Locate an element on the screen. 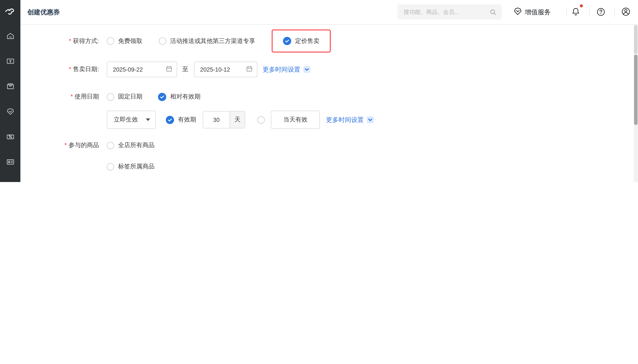 The width and height of the screenshot is (638, 364). diamond-badge-icon is located at coordinates (518, 12).